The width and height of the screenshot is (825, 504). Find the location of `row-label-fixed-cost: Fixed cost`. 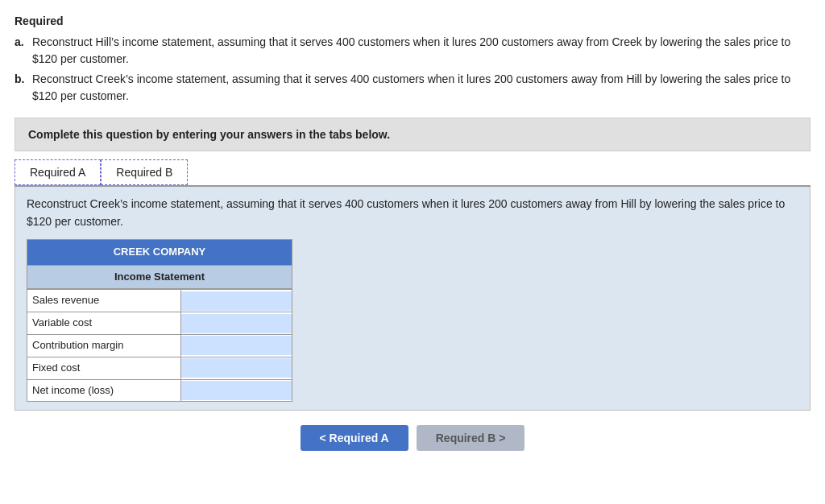

row-label-fixed-cost: Fixed cost is located at coordinates (105, 368).